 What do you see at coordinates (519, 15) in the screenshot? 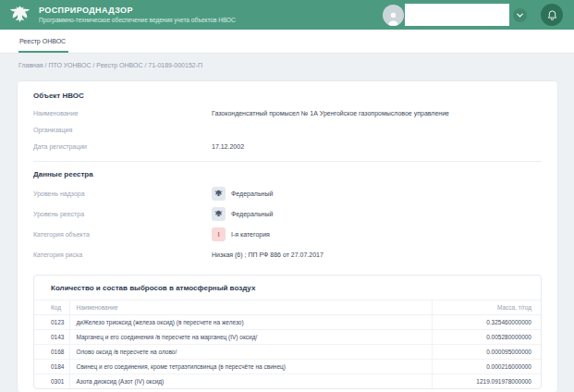
I see `user-menu-button` at bounding box center [519, 15].